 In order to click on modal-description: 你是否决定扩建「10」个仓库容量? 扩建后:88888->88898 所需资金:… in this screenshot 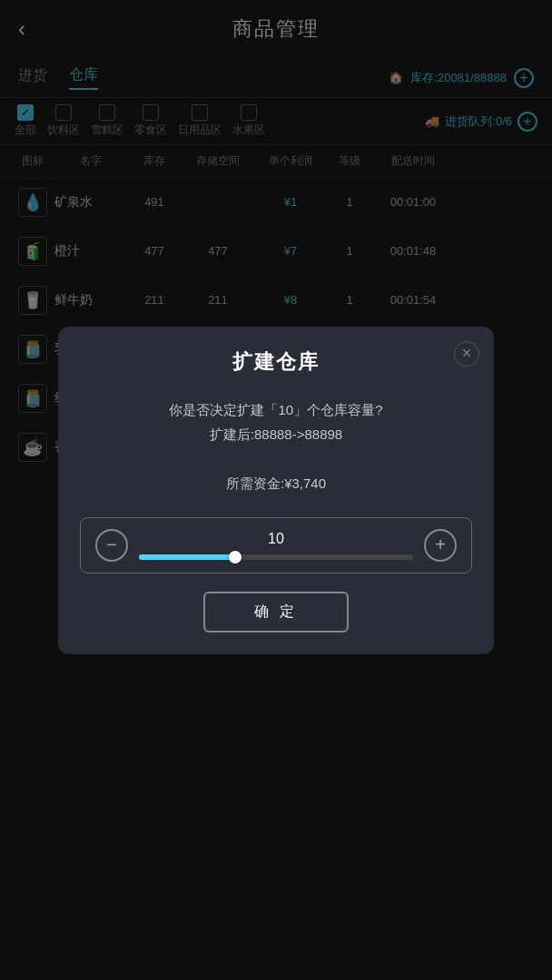, I will do `click(276, 446)`.